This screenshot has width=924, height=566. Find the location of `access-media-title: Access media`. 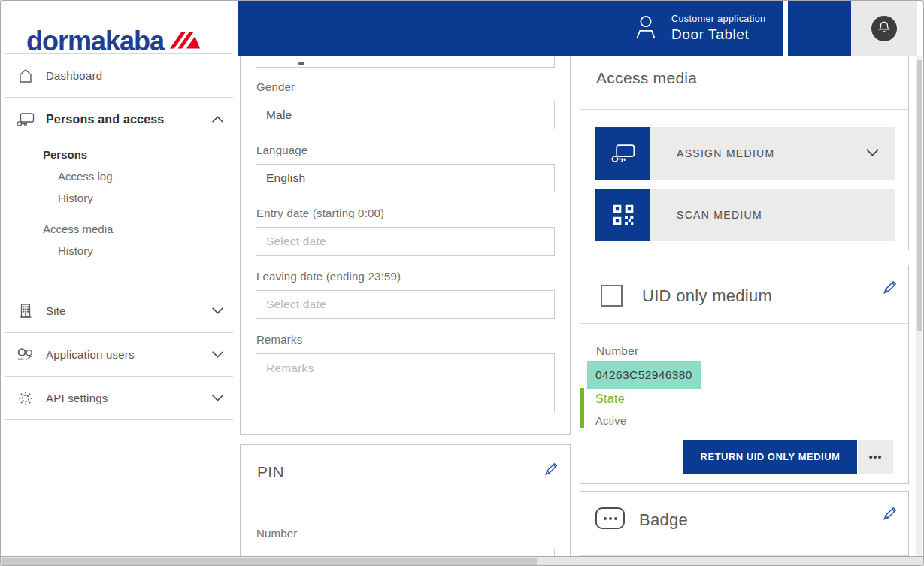

access-media-title: Access media is located at coordinates (647, 78).